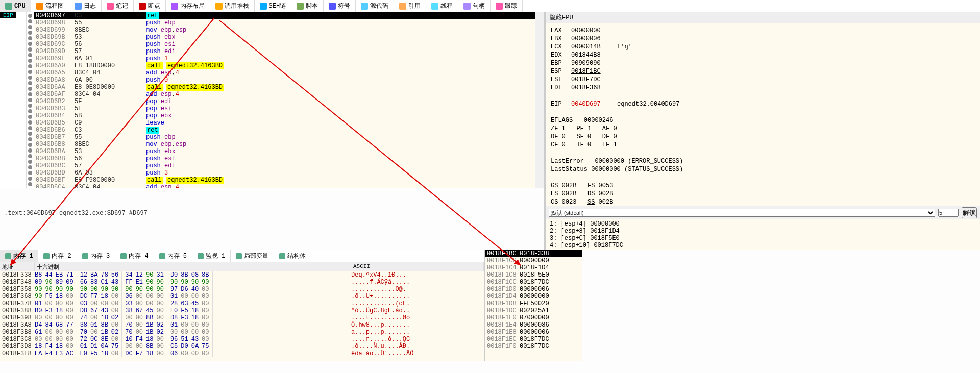 Image resolution: width=980 pixels, height=373 pixels. Describe the element at coordinates (763, 231) in the screenshot. I see `call-arg: 2: [esp+8] 0018F1D4` at that location.